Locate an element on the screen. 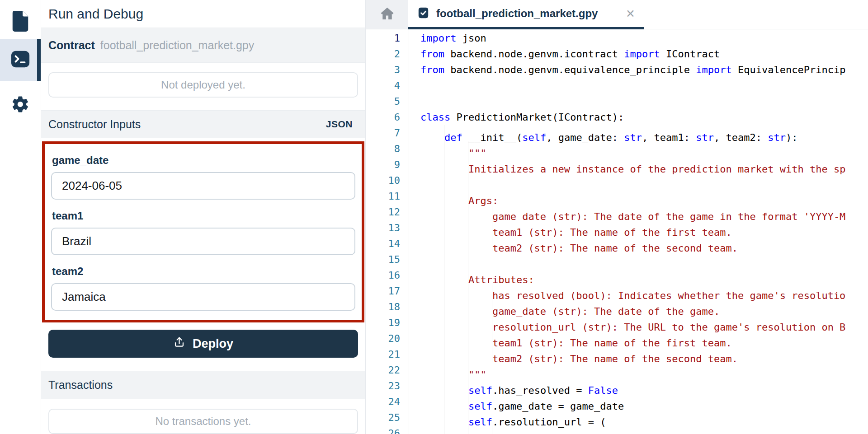 The width and height of the screenshot is (868, 434). input-team2 is located at coordinates (203, 297).